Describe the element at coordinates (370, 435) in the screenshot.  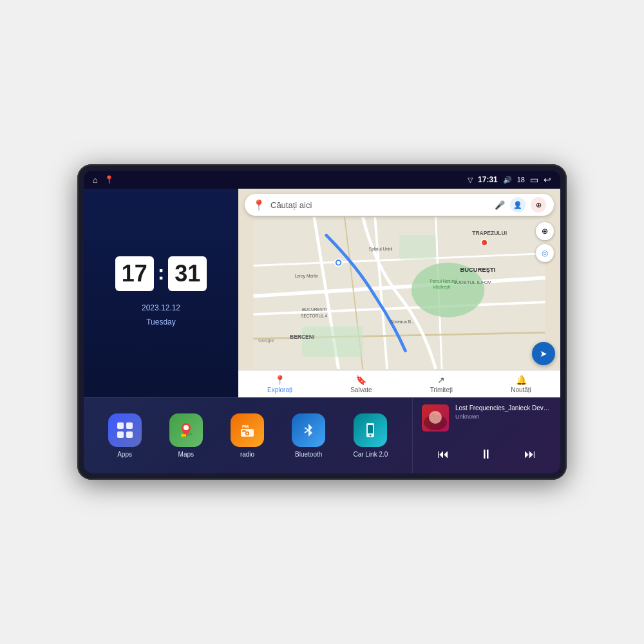
I see `app-item-carlink: Car Link 2.0` at that location.